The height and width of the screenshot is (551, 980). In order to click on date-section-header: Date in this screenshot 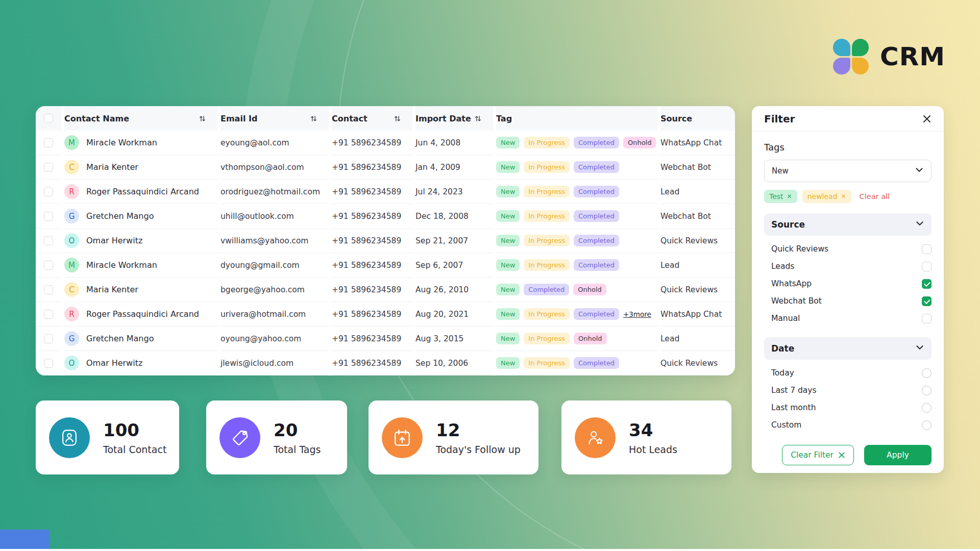, I will do `click(848, 348)`.